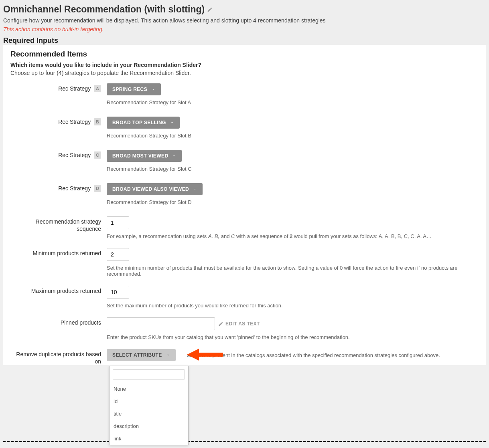 This screenshot has height=448, width=489. Describe the element at coordinates (245, 10) in the screenshot. I see `page-title-row: Omnichannel Recommendation (with slottin…` at that location.